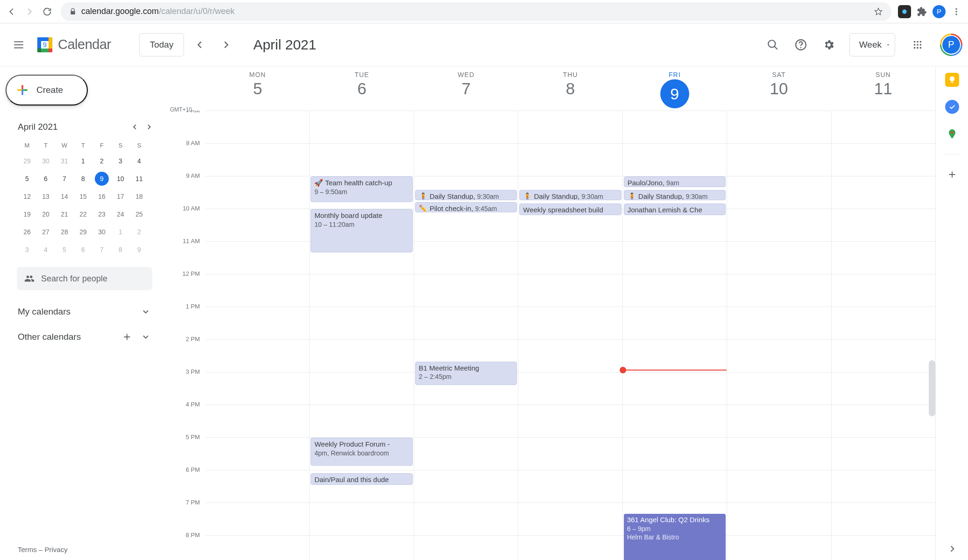  Describe the element at coordinates (46, 196) in the screenshot. I see `mini-cal-day: 13` at that location.